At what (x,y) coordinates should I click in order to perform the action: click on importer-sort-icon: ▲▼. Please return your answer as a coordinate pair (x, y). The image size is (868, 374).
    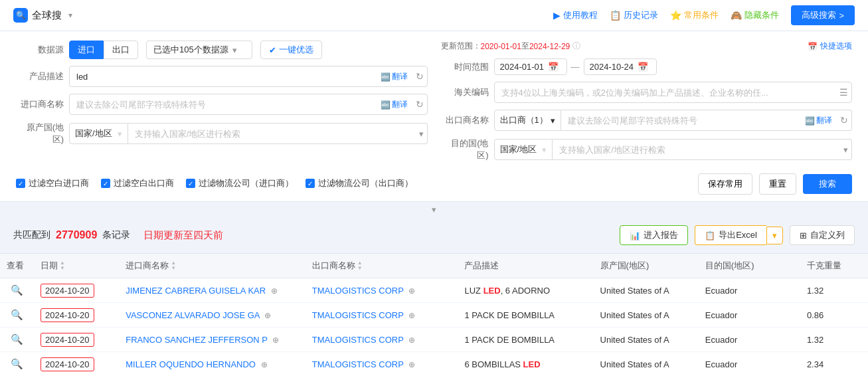
    Looking at the image, I should click on (173, 266).